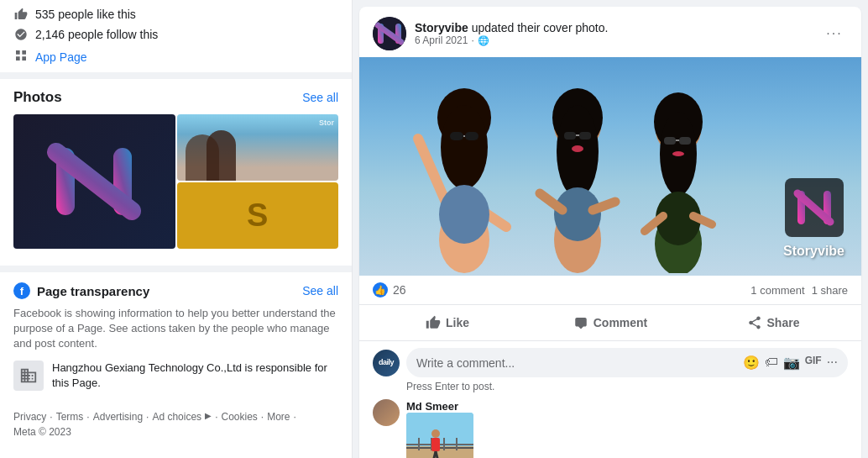 The image size is (868, 458). Describe the element at coordinates (621, 323) in the screenshot. I see `comment-label: Comment` at that location.